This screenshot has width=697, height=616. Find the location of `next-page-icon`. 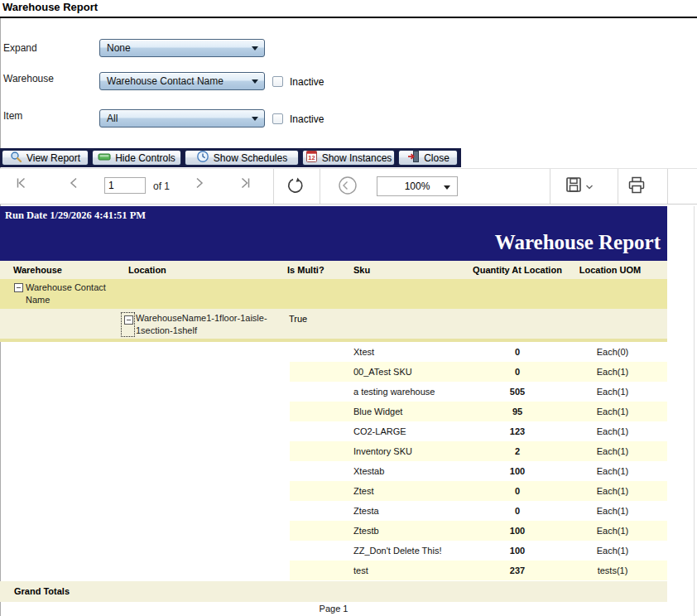

next-page-icon is located at coordinates (199, 185).